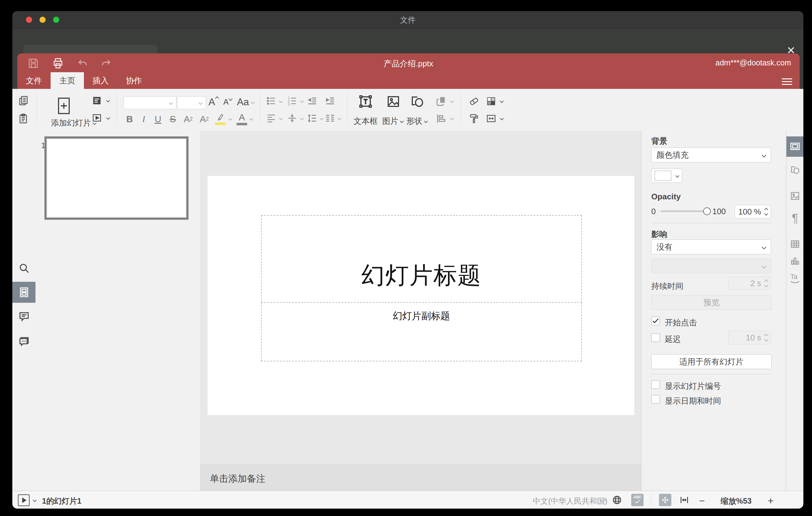  Describe the element at coordinates (230, 119) in the screenshot. I see `highlight-chevron` at that location.